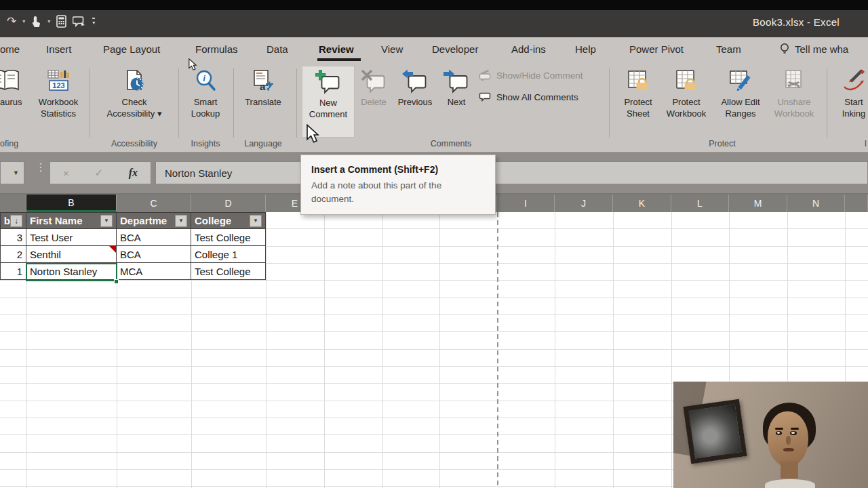  I want to click on sort-descending-filter-icon: ↓, so click(16, 221).